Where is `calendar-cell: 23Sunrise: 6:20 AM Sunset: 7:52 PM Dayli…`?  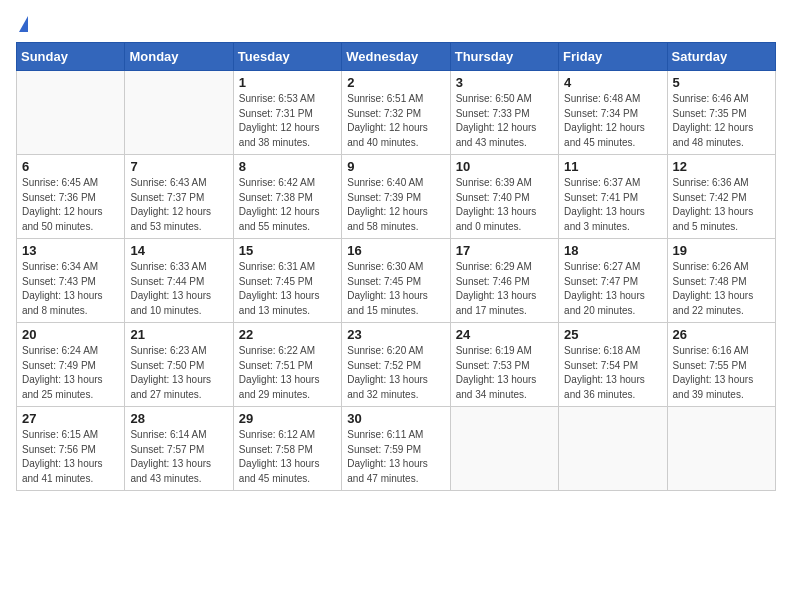
calendar-cell: 23Sunrise: 6:20 AM Sunset: 7:52 PM Dayli… is located at coordinates (396, 365).